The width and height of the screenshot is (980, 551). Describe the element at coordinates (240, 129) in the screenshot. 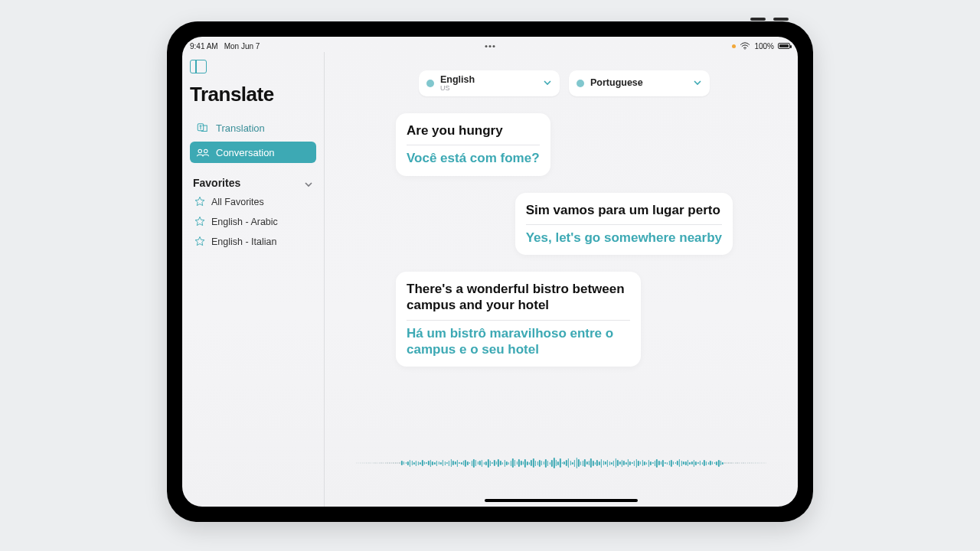

I see `sidebar-item-label: Translation` at that location.